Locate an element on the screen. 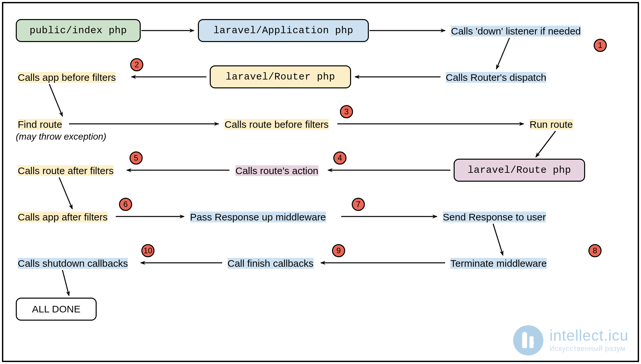 Image resolution: width=641 pixels, height=364 pixels. node-app-before-filters: Calls app before filters is located at coordinates (67, 77).